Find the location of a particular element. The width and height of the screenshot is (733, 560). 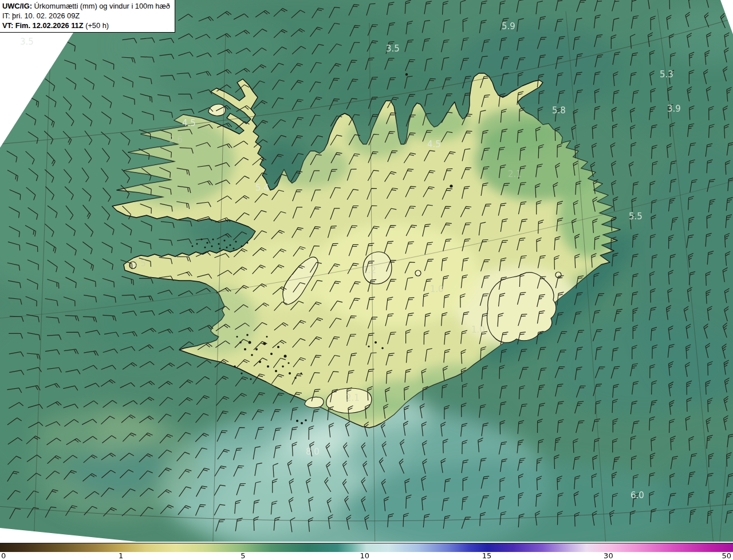

title-box: UWC/IG: Úrkomumætti (mm) og vindur i 100… is located at coordinates (88, 16).